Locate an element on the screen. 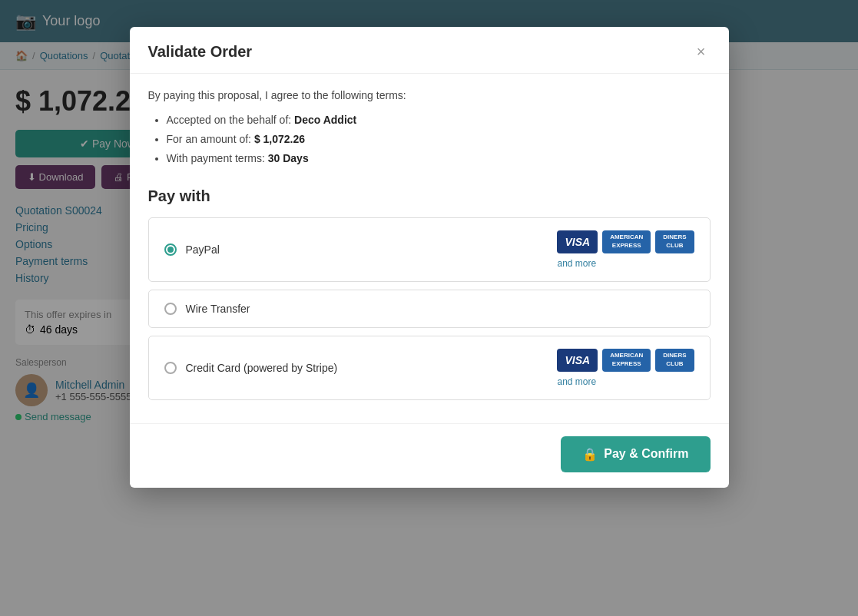 The height and width of the screenshot is (616, 858). paypal-and-more: and more is located at coordinates (576, 263).